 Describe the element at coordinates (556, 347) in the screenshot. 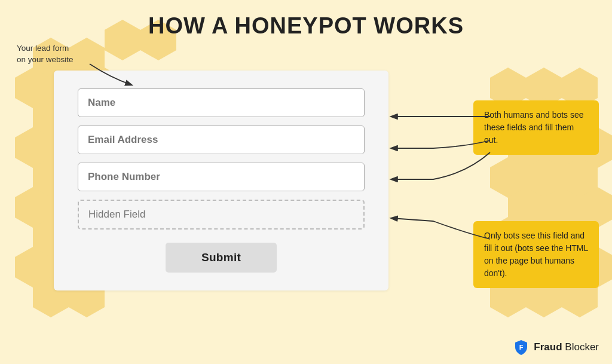

I see `fraud-blocker-logo: F Fraud Blocker` at that location.